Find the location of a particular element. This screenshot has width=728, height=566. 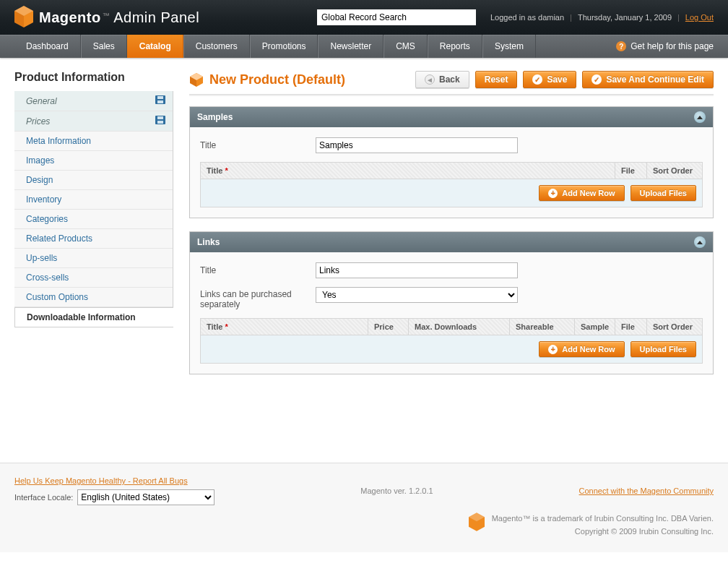

nav-help-link: ? Get help for this page is located at coordinates (664, 46).